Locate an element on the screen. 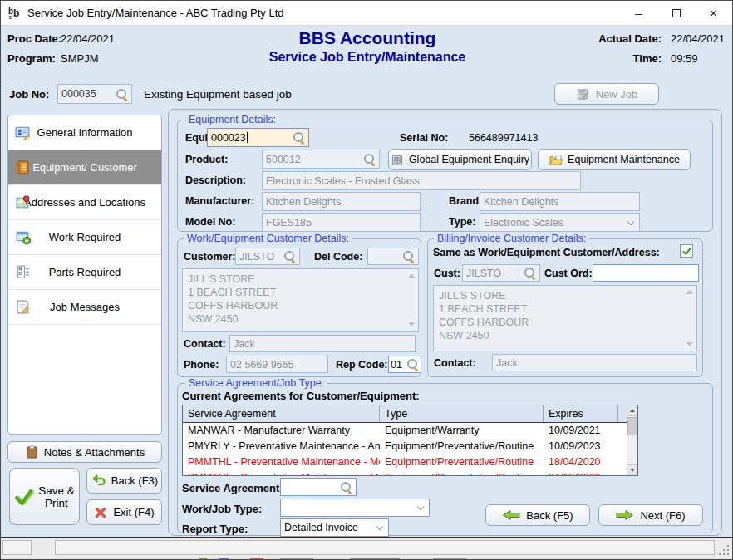 The image size is (733, 560). product-search-icon is located at coordinates (369, 160).